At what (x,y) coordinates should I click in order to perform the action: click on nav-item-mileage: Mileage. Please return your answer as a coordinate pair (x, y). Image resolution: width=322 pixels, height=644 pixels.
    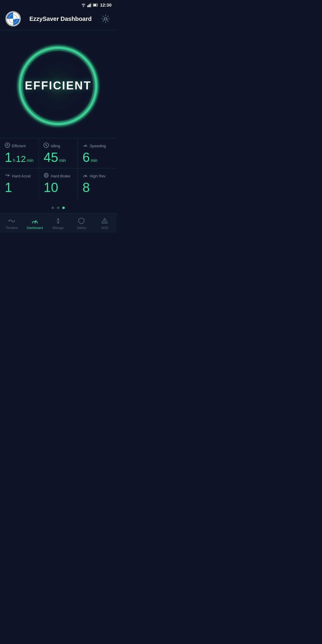
    Looking at the image, I should click on (58, 224).